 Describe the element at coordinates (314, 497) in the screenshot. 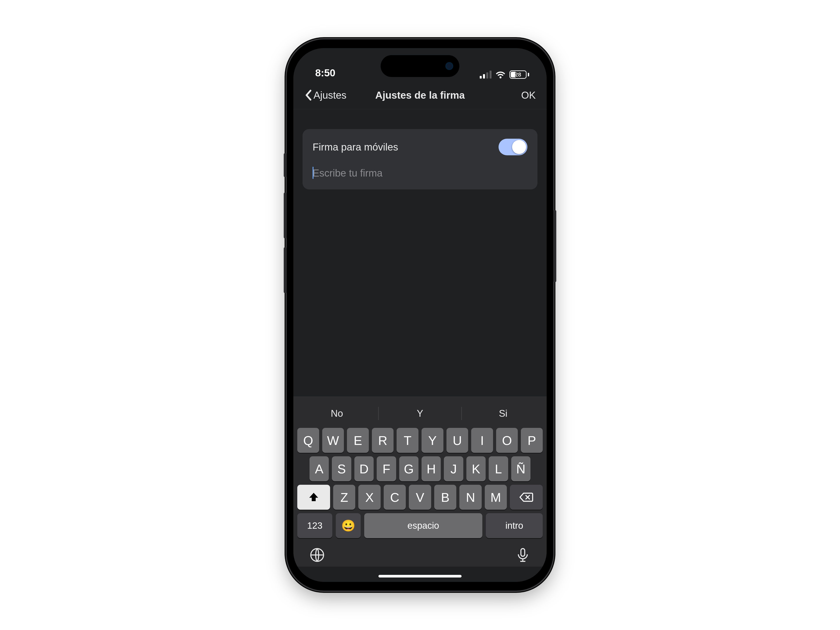

I see `shift-key` at that location.